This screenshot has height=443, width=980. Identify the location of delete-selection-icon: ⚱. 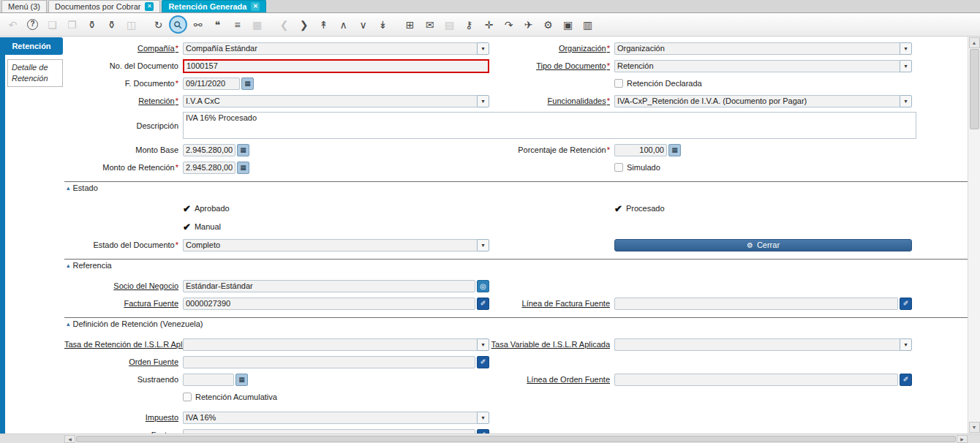
(111, 25).